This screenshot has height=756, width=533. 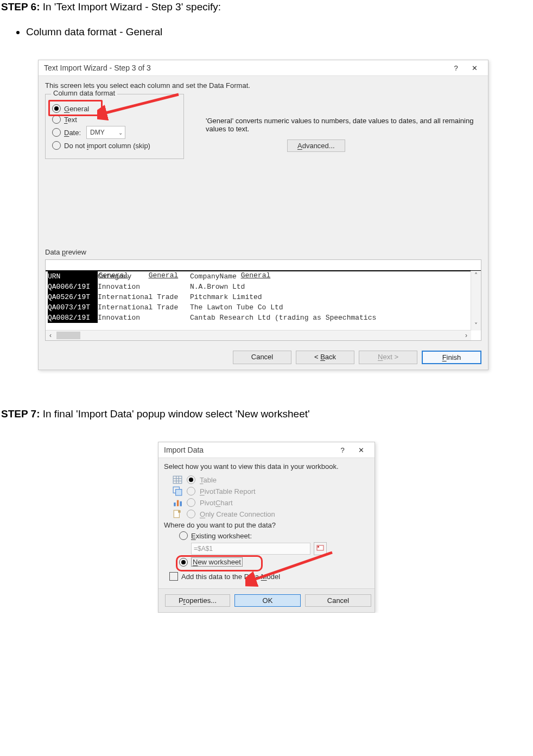 What do you see at coordinates (263, 300) in the screenshot?
I see `data-preview: GeneralGeneralGeneral URNCategoryCompany…` at bounding box center [263, 300].